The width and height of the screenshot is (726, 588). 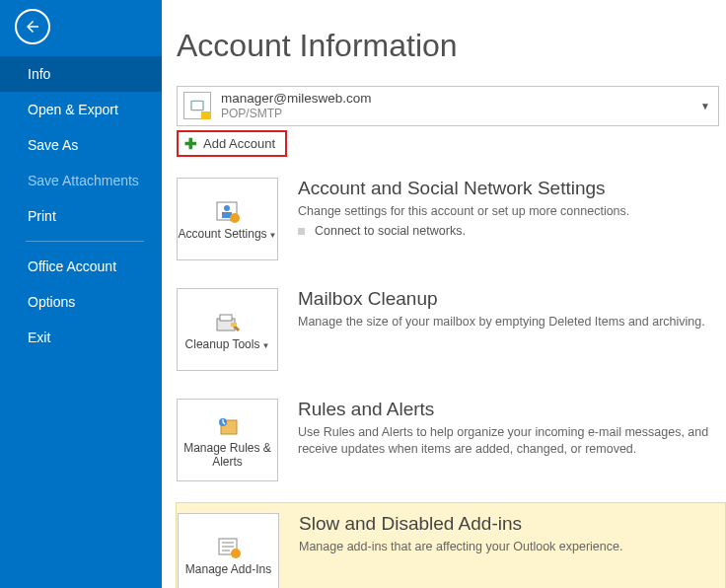 I want to click on back-arrow-icon, so click(x=33, y=27).